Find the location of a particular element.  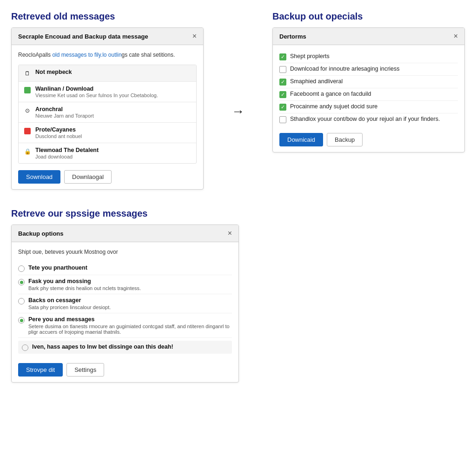

top-left-close-button: × is located at coordinates (194, 36).